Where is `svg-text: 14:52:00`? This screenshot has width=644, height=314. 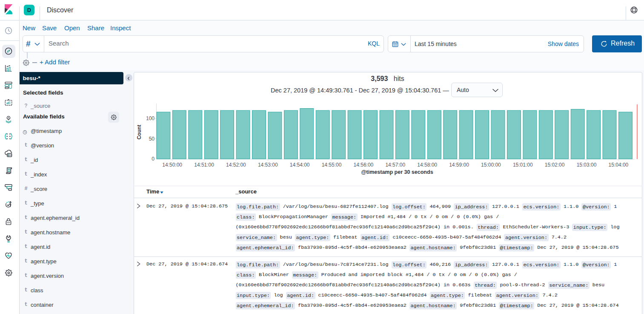 svg-text: 14:52:00 is located at coordinates (236, 165).